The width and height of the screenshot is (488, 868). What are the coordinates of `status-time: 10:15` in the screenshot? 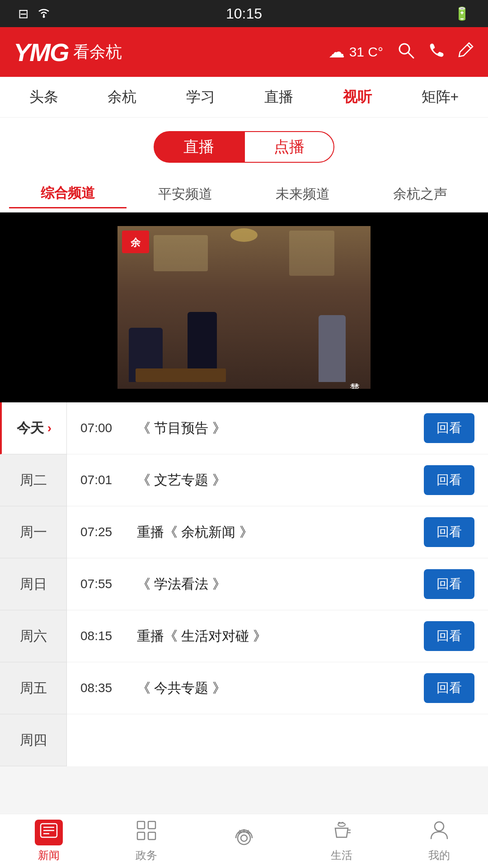 It's located at (244, 14).